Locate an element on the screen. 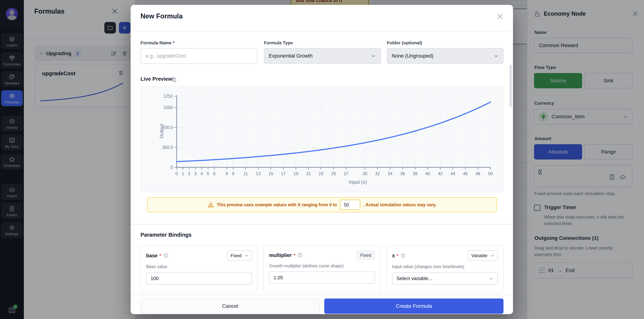 This screenshot has width=644, height=319. formula-name-placeholder: e.g., upgradeCost is located at coordinates (166, 56).